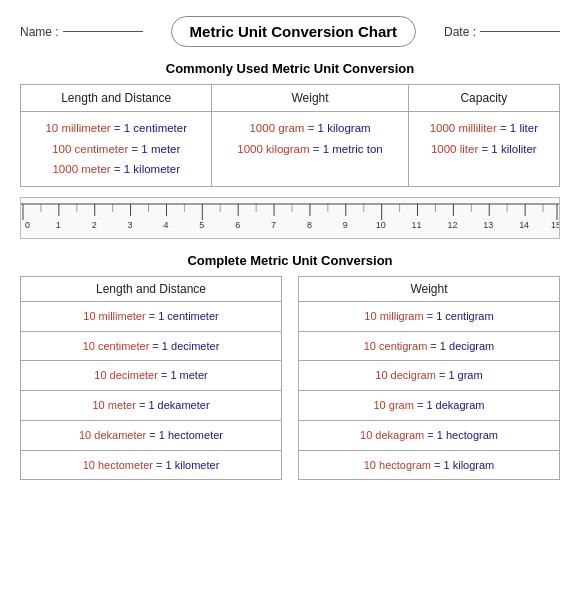  What do you see at coordinates (484, 150) in the screenshot?
I see `capacity-cell: 1000 milliliter = 1 liter 1000 liter = 1…` at bounding box center [484, 150].